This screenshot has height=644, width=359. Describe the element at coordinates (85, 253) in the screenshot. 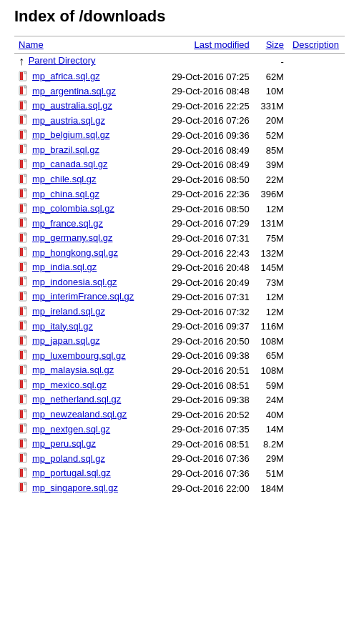

I see `file-name-cell: mp_hongkong.sql.gz` at that location.